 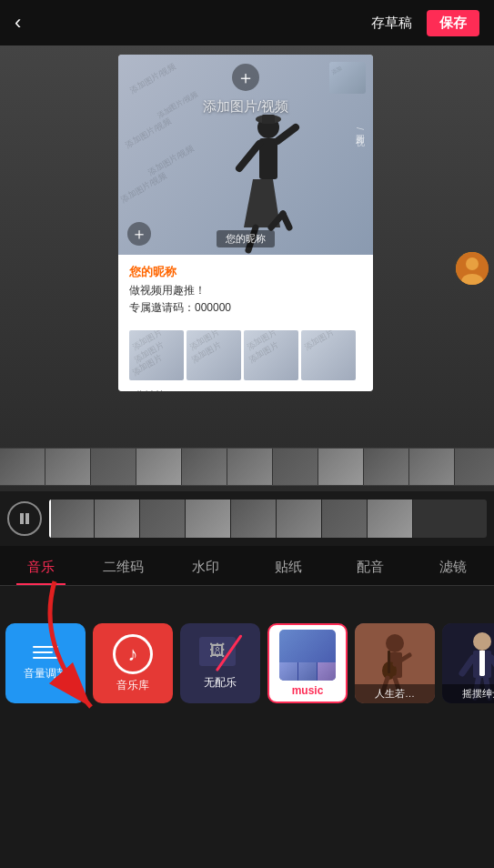 What do you see at coordinates (153, 79) in the screenshot?
I see `wm1: 添加图片/视频` at bounding box center [153, 79].